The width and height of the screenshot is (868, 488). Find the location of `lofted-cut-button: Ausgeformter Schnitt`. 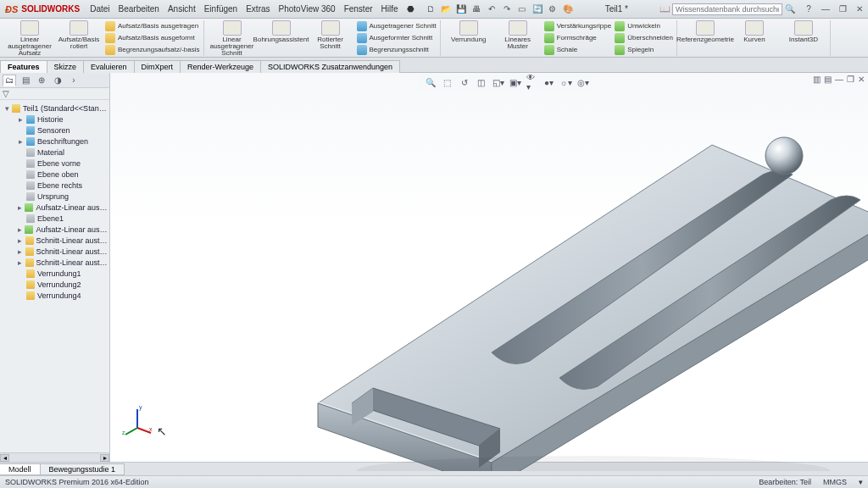

lofted-cut-button: Ausgeformter Schnitt is located at coordinates (397, 37).